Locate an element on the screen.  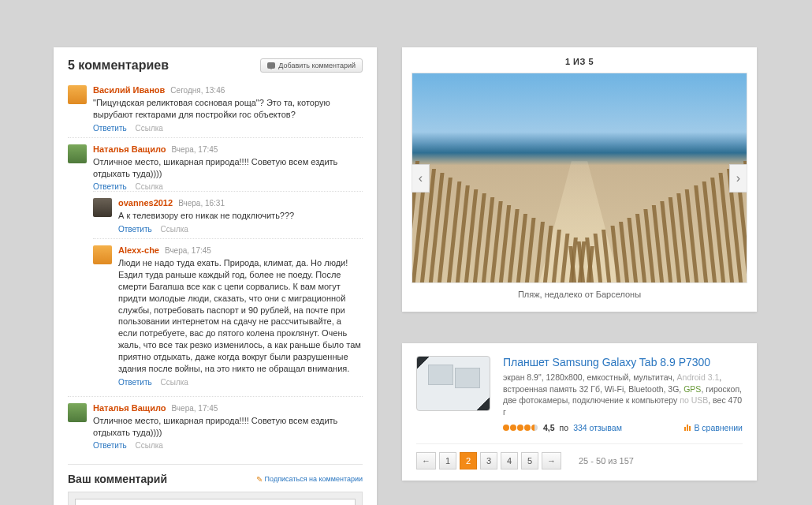
add-comment-button: Добавить комментарий is located at coordinates (311, 65).